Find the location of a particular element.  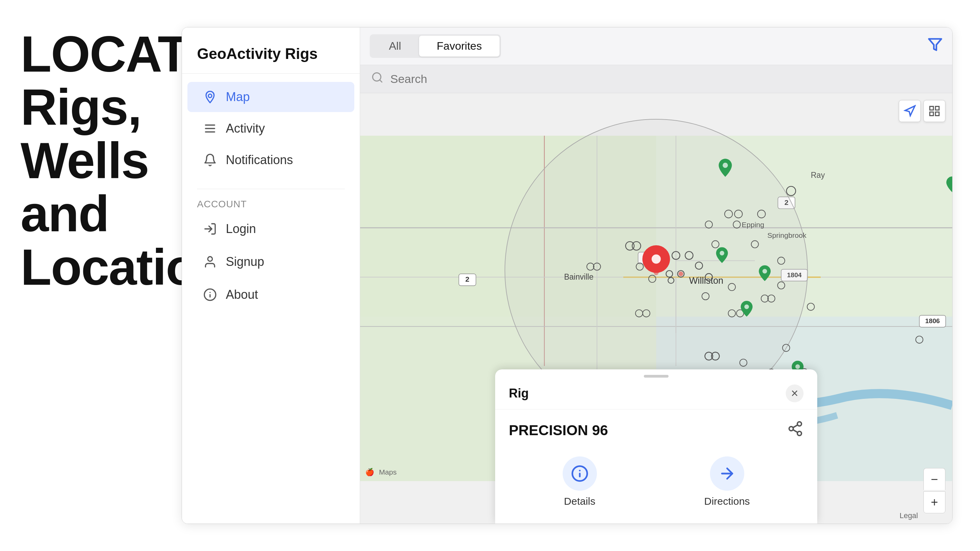

map-icon is located at coordinates (210, 97).